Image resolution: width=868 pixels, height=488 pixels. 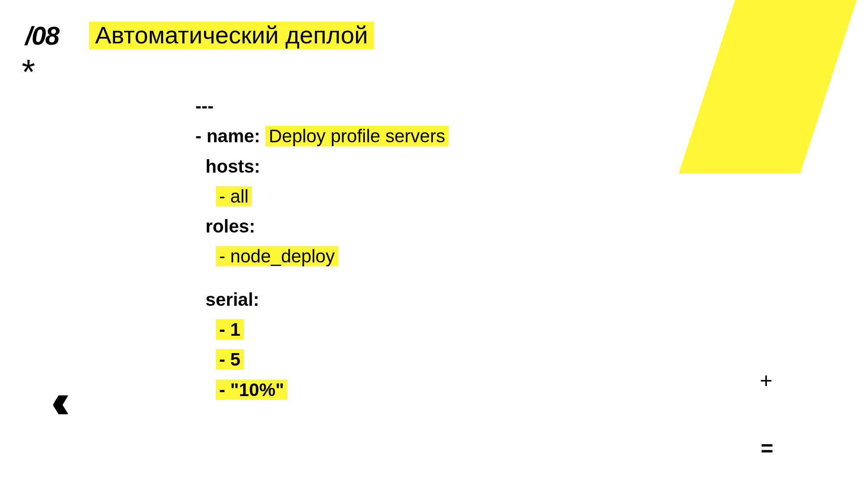 What do you see at coordinates (230, 330) in the screenshot?
I see `serial-item1-highlighted: - 1` at bounding box center [230, 330].